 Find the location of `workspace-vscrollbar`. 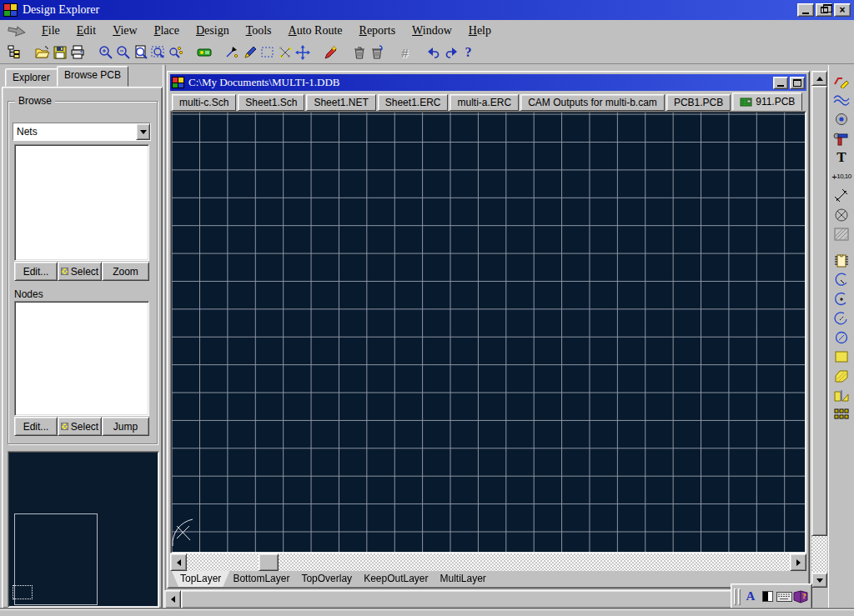

workspace-vscrollbar is located at coordinates (819, 329).